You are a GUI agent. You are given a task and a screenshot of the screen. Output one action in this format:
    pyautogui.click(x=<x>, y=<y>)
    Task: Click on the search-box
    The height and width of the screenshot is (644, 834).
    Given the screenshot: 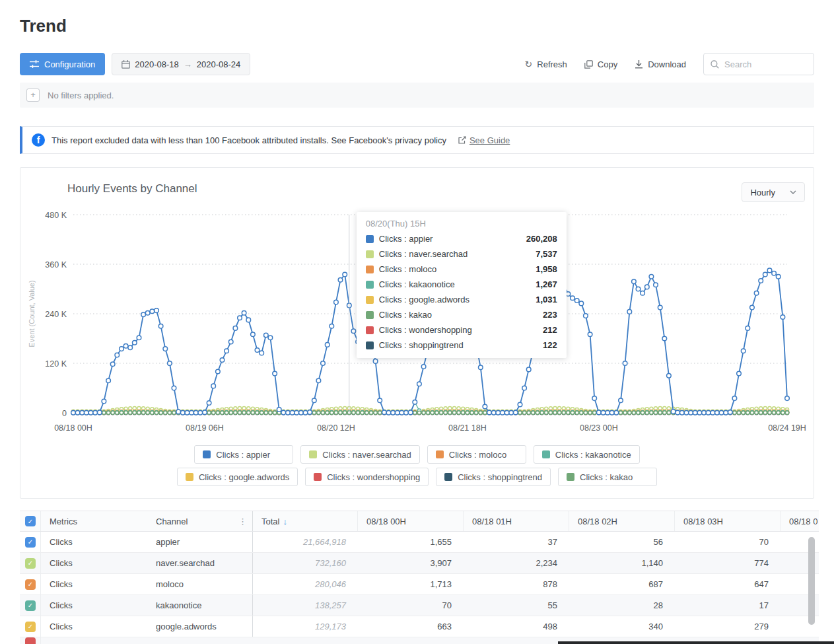 What is the action you would take?
    pyautogui.click(x=759, y=64)
    